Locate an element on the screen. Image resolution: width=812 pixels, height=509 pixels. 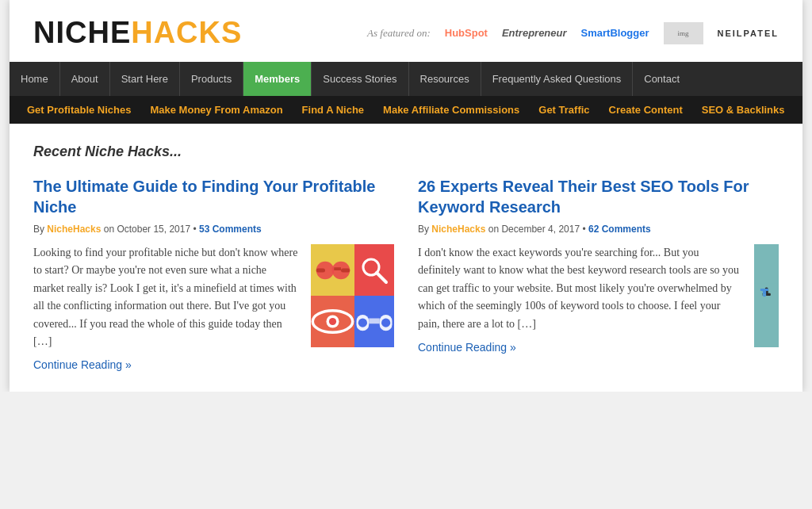
nav-start-here: Start Here is located at coordinates (145, 79).